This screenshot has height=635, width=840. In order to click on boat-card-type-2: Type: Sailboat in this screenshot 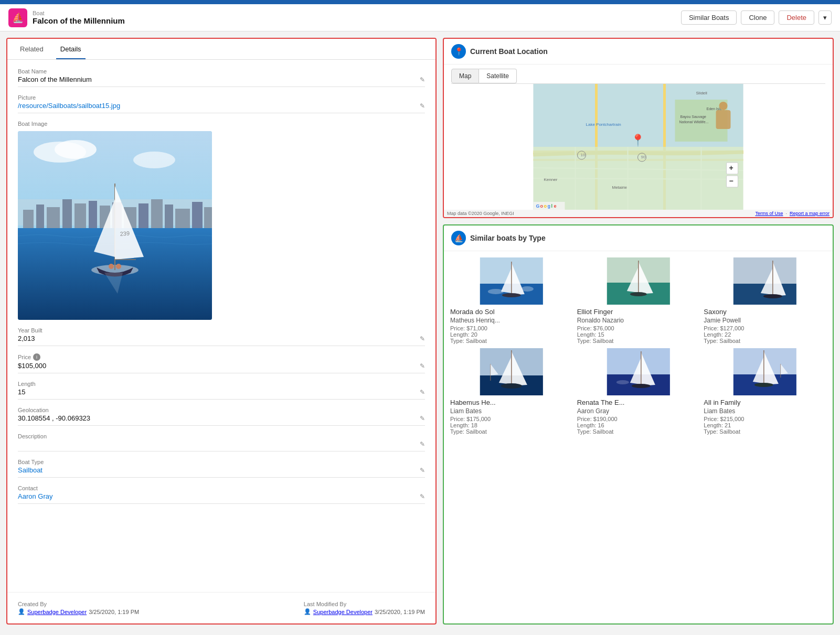, I will do `click(765, 341)`.